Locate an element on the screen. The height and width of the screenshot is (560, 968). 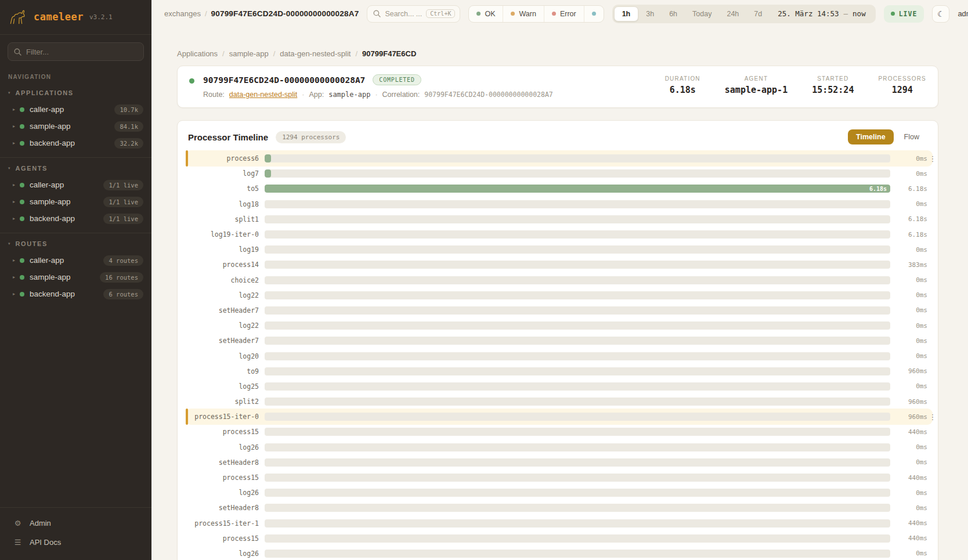
camel-logo-icon is located at coordinates (17, 17).